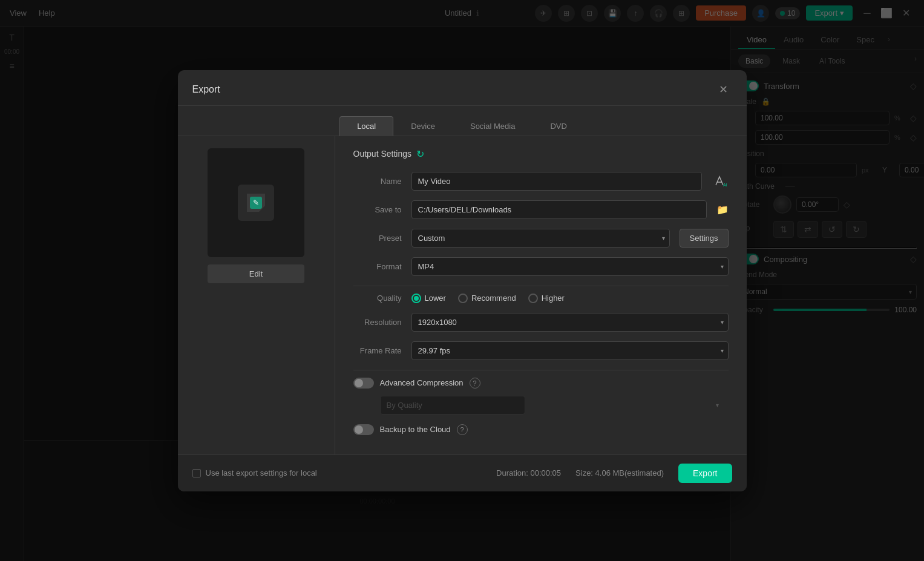 Image resolution: width=924 pixels, height=561 pixels. I want to click on frame-rate-row: Frame Rate 29.97 fps 24 fps 30 fps 60 fp…, so click(541, 351).